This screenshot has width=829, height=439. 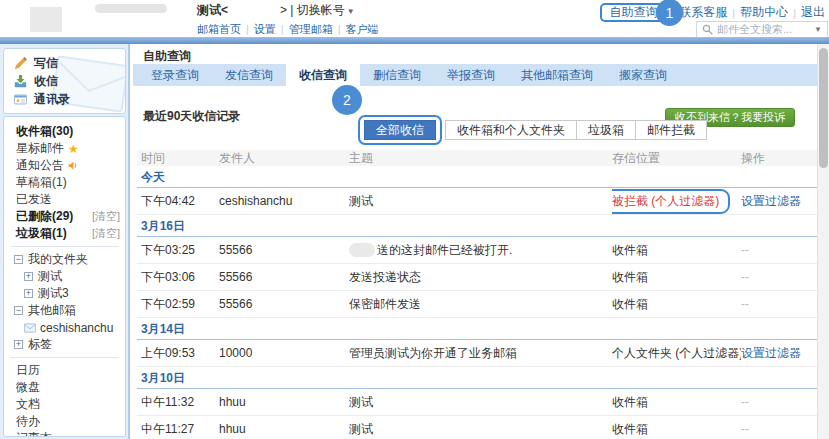 I want to click on speaker-icon, so click(x=74, y=166).